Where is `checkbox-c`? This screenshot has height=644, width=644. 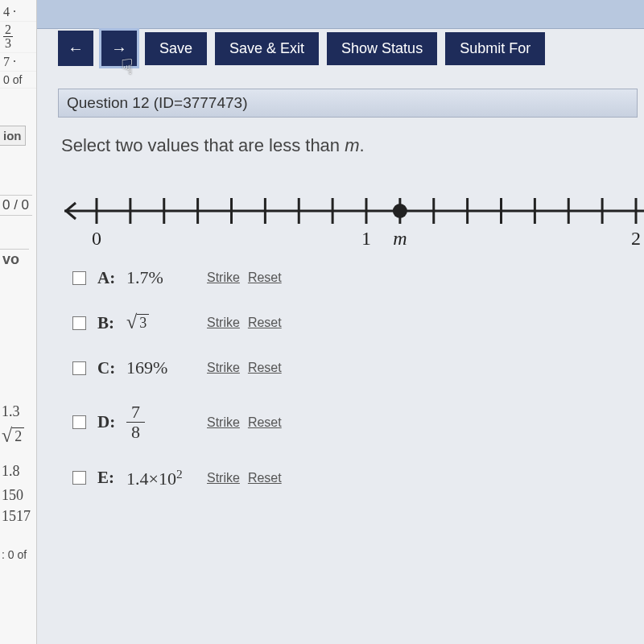
checkbox-c is located at coordinates (79, 369).